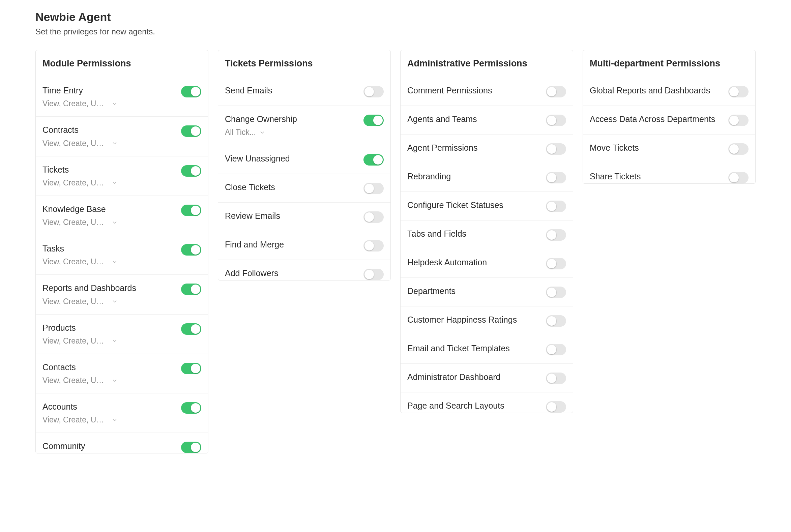  Describe the element at coordinates (304, 64) in the screenshot. I see `column-header-tickets: Tickets Permissions` at that location.